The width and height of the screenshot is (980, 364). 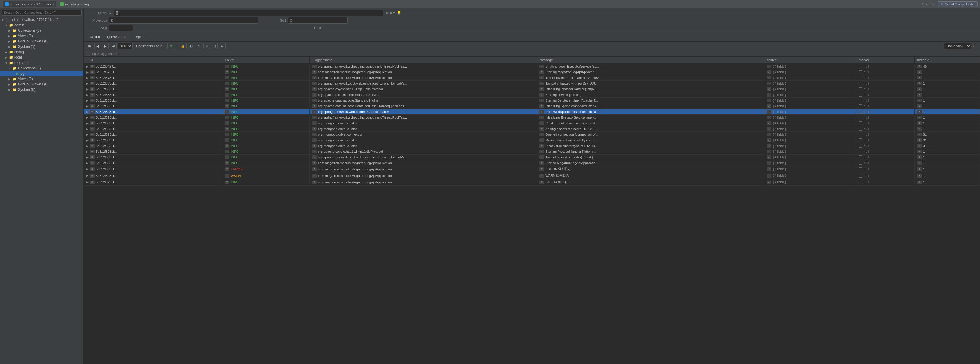 What do you see at coordinates (975, 46) in the screenshot?
I see `table-settings-button: ⚙` at bounding box center [975, 46].